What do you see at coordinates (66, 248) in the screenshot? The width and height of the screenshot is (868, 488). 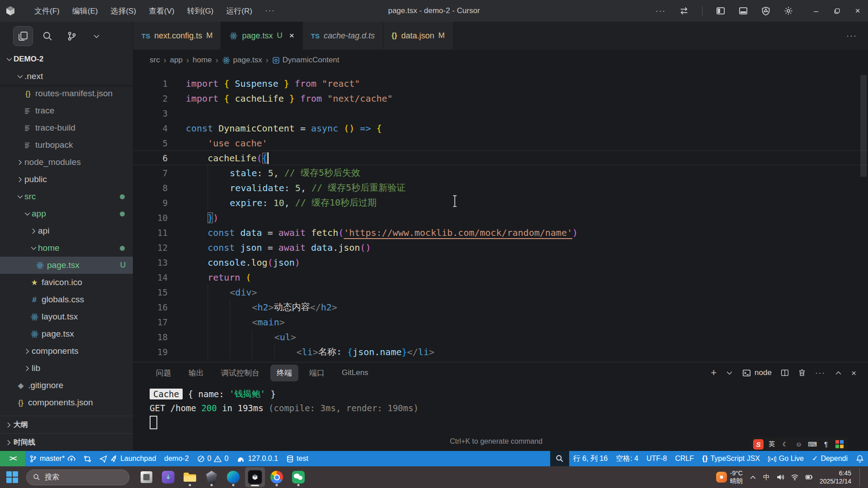 I see `tree-item-home: home` at bounding box center [66, 248].